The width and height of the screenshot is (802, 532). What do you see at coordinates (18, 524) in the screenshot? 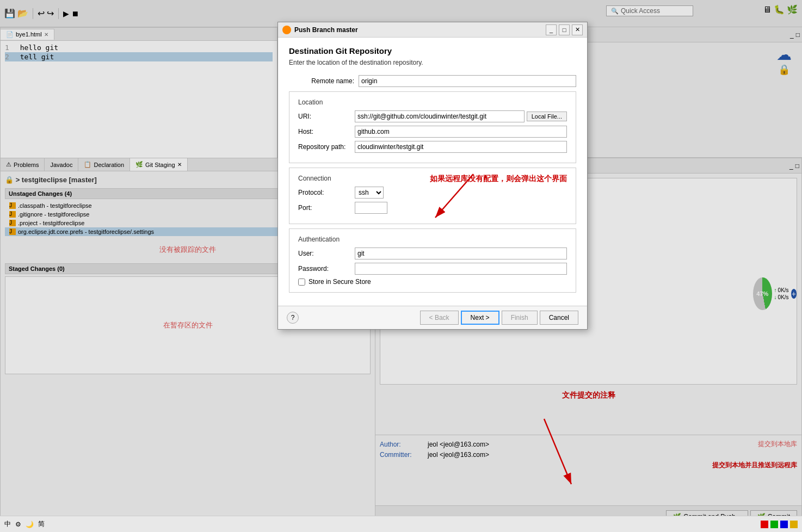
I see `status-settings-icon: ⚙` at bounding box center [18, 524].